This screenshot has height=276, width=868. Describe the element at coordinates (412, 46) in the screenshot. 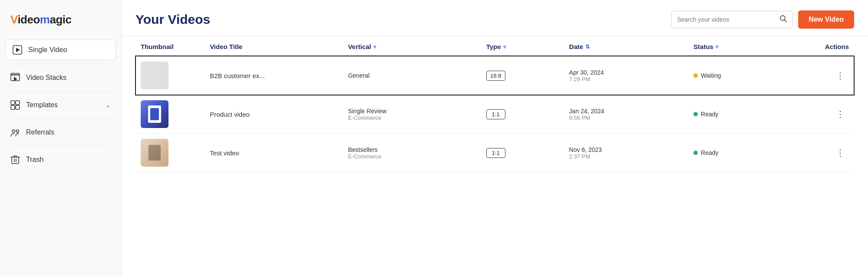

I see `col-header-vertical: Vertical ▿` at that location.